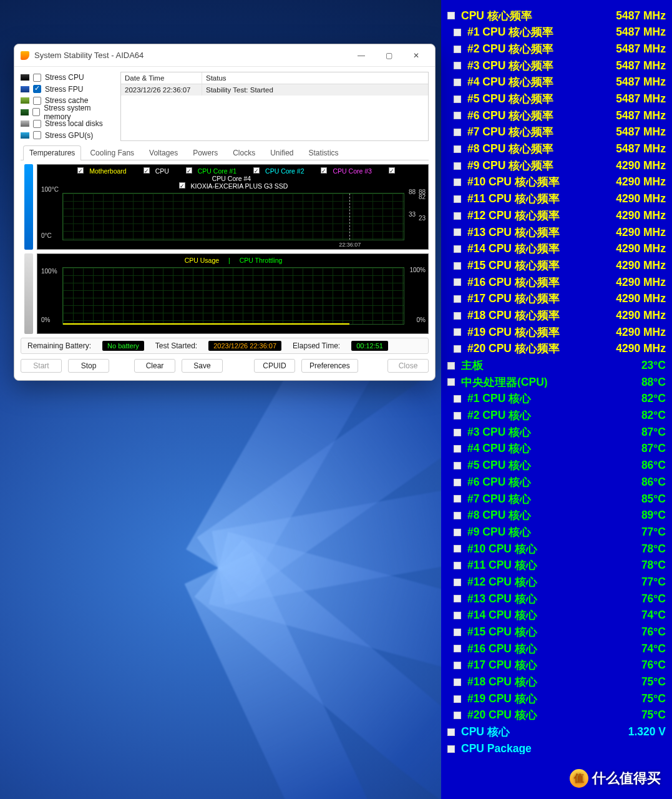 This screenshot has height=799, width=672. What do you see at coordinates (651, 682) in the screenshot?
I see `osd-value: 75°C` at bounding box center [651, 682].